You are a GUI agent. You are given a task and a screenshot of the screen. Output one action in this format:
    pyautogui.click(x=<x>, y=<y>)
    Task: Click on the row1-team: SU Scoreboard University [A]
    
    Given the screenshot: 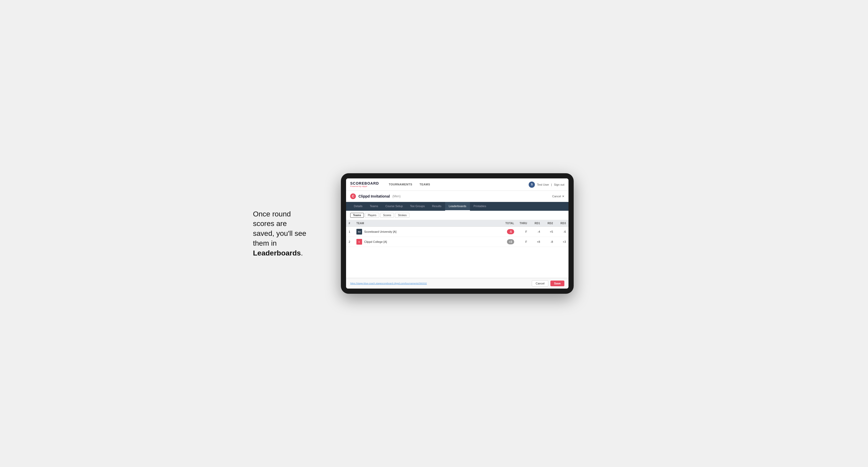 What is the action you would take?
    pyautogui.click(x=428, y=232)
    